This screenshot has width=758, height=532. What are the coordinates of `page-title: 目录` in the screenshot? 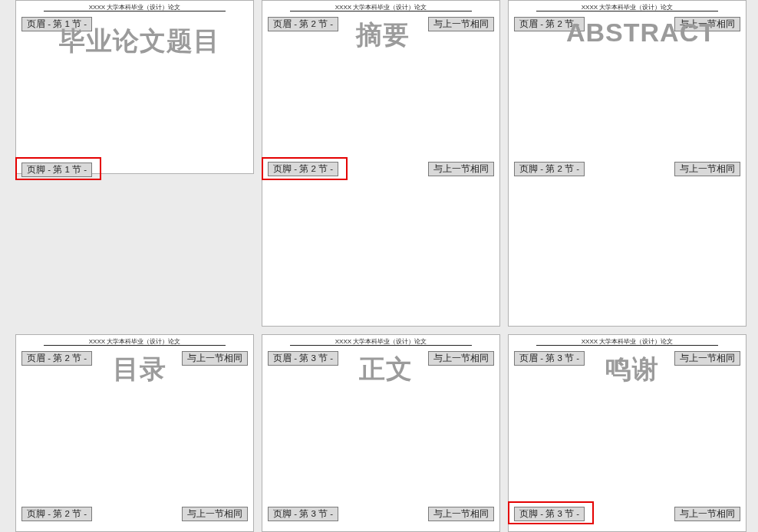 It's located at (140, 369).